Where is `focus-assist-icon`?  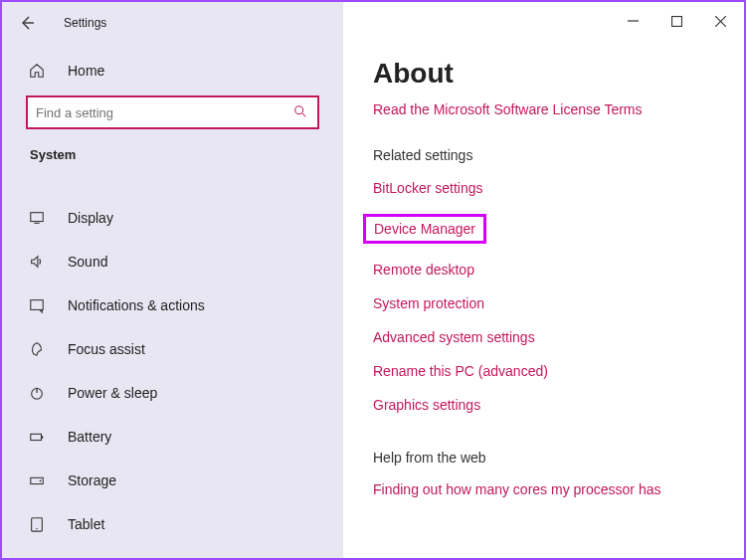 focus-assist-icon is located at coordinates (37, 349).